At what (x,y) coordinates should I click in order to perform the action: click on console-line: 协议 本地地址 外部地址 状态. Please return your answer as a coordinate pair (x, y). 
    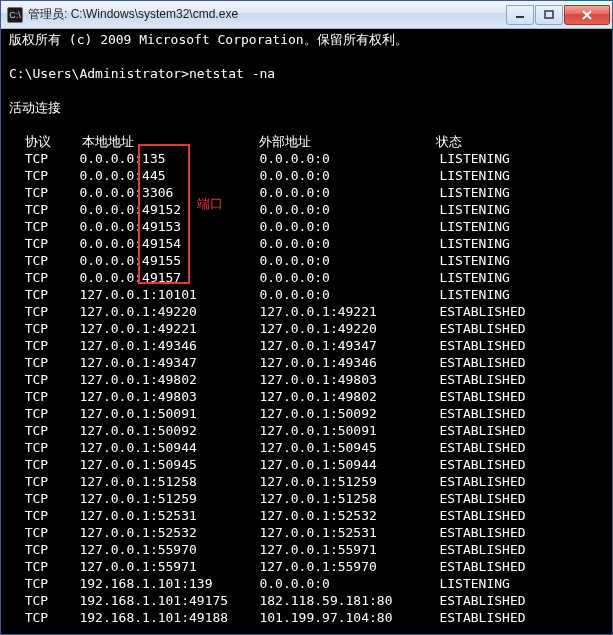
    Looking at the image, I should click on (308, 142).